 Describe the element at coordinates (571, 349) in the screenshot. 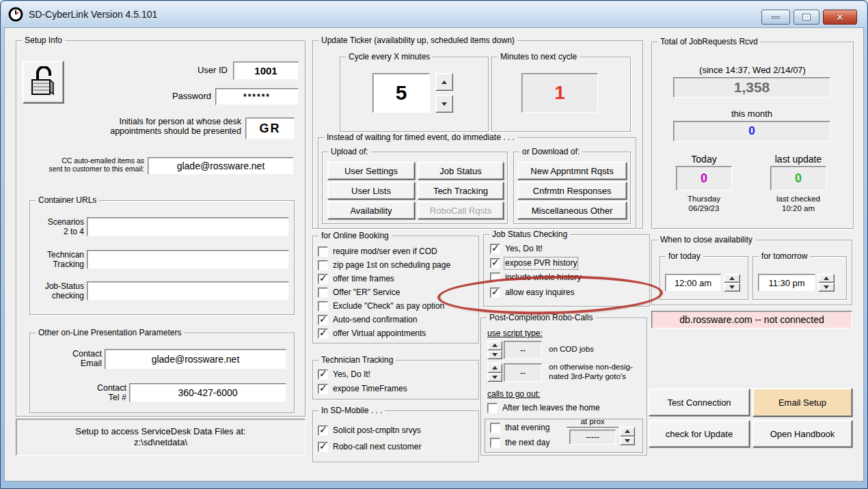

I see `cod-script-label: on COD jobs` at that location.